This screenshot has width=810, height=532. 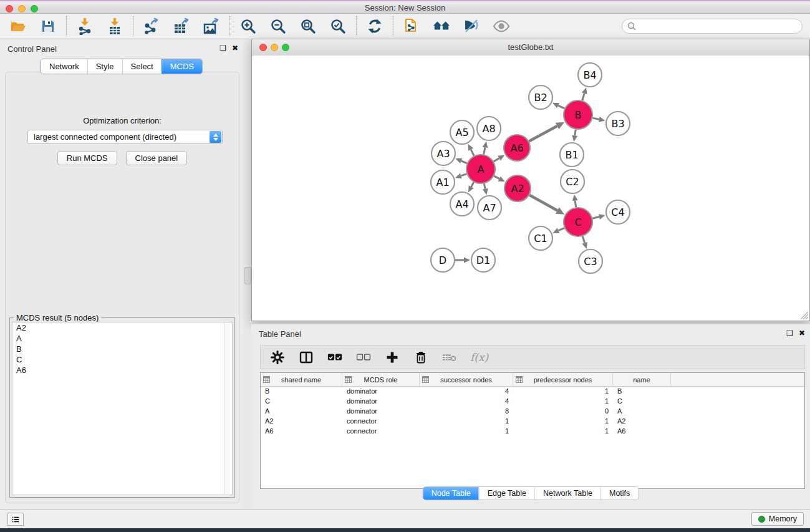 What do you see at coordinates (443, 153) in the screenshot?
I see `node-A3: A3` at bounding box center [443, 153].